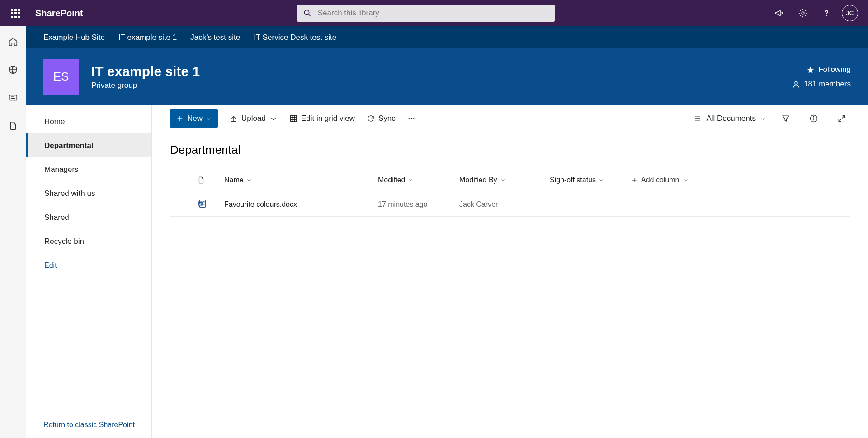  Describe the element at coordinates (821, 84) in the screenshot. I see `members-button: 181 members` at that location.